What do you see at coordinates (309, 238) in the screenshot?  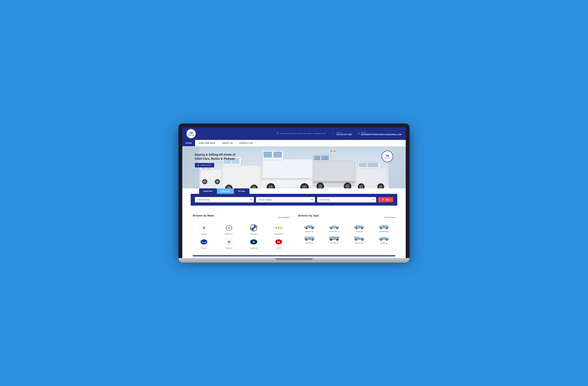 I see `minivan-icon` at bounding box center [309, 238].